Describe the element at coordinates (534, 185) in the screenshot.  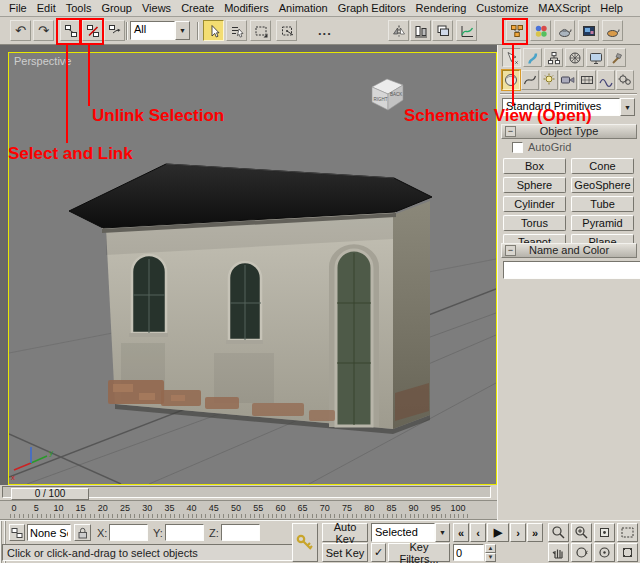
I see `sphere-button: Sphere` at that location.